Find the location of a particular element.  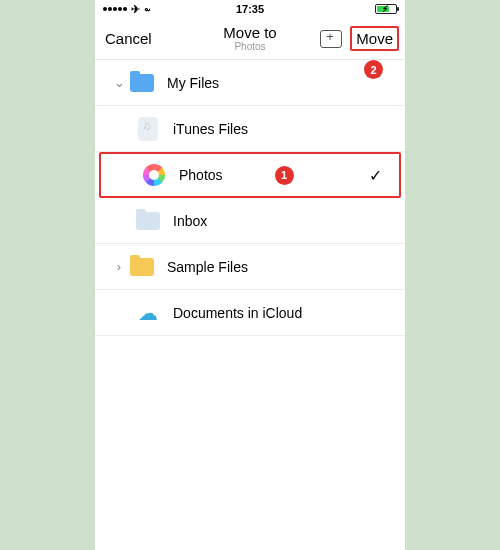

list-item-label: Photos is located at coordinates (217, 175).